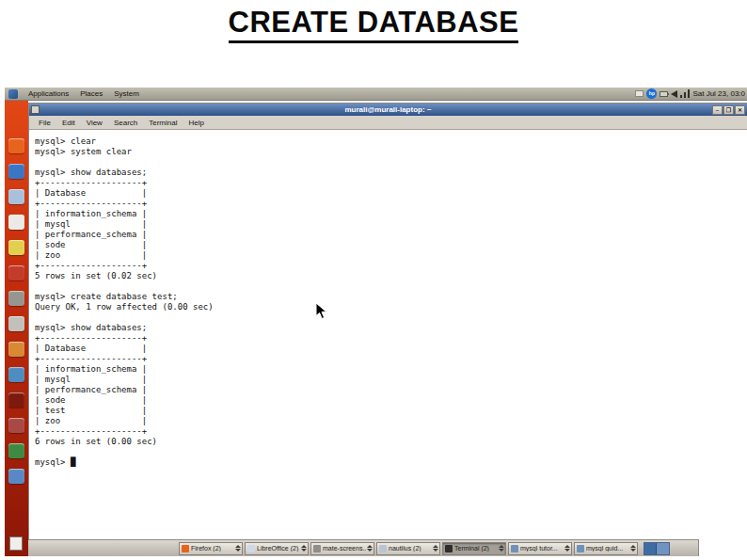 This screenshot has width=747, height=560. What do you see at coordinates (91, 94) in the screenshot?
I see `menu-places: Places` at bounding box center [91, 94].